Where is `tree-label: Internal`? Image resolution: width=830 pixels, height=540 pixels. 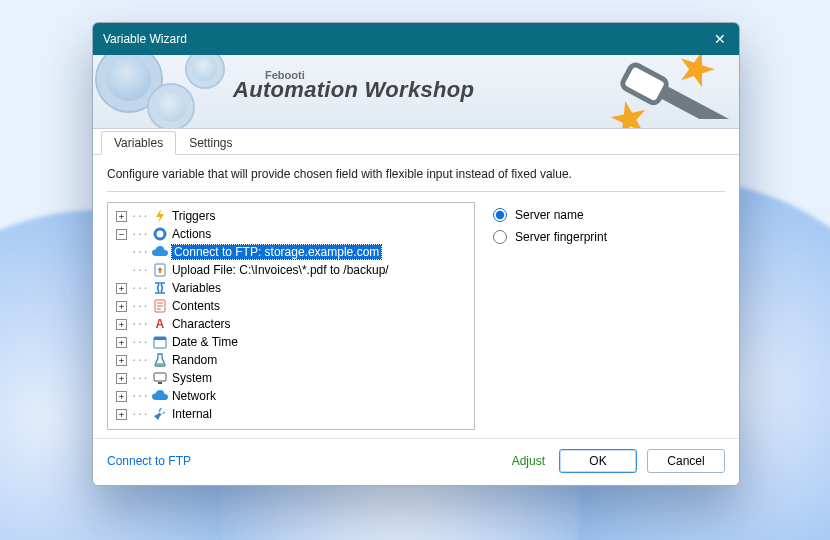 tree-label: Internal is located at coordinates (192, 414).